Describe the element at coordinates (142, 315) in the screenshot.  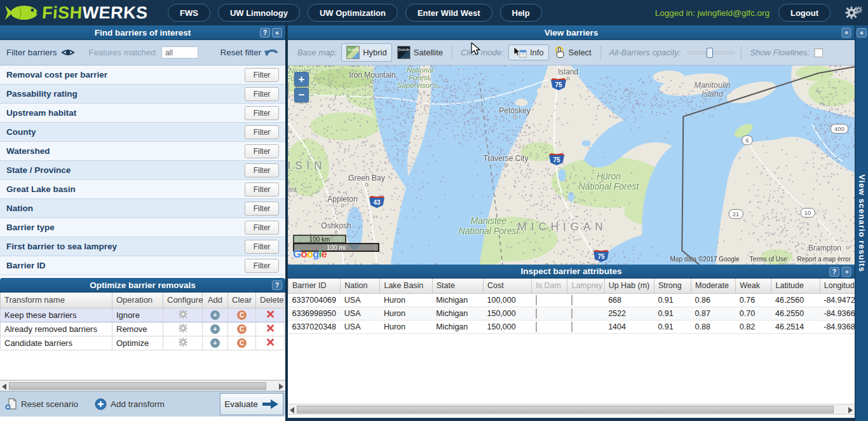
I see `transform-row: Keep these barriersIgnore+C` at that location.